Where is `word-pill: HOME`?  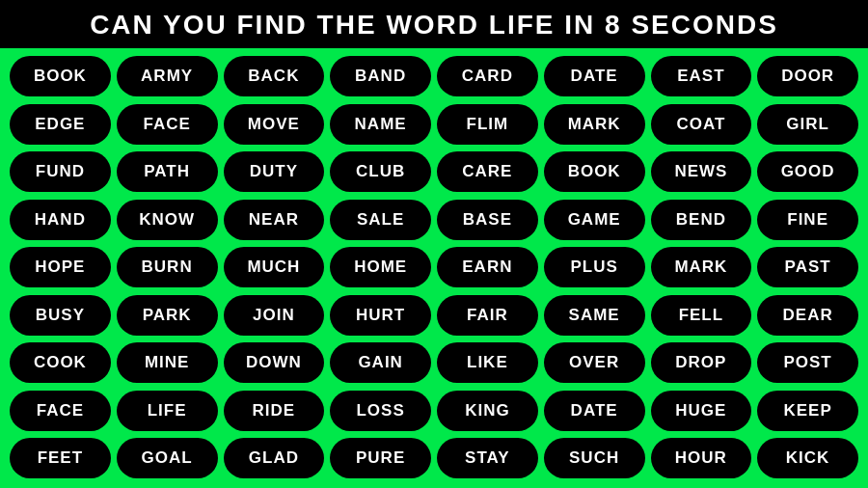
word-pill: HOME is located at coordinates (380, 267).